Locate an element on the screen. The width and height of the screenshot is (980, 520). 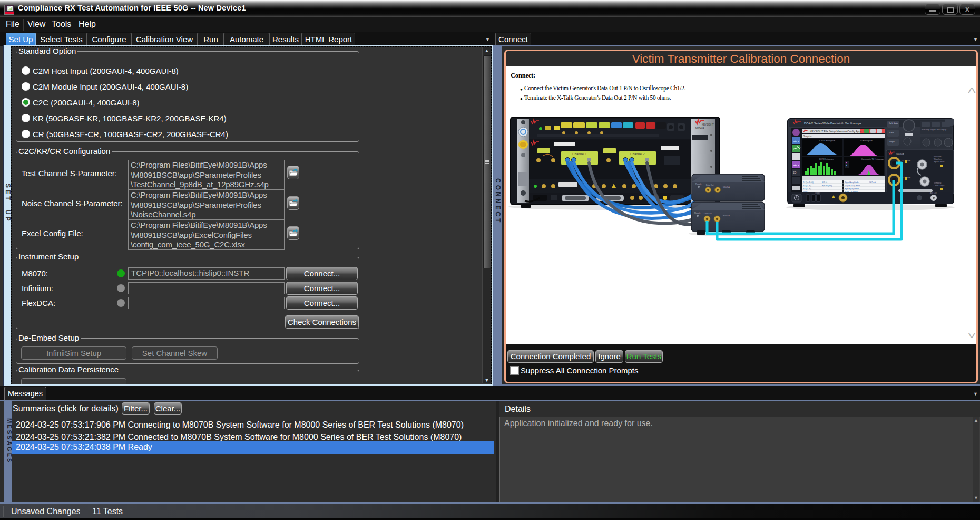
svg-text: Early Mode is located at coordinates (894, 123).